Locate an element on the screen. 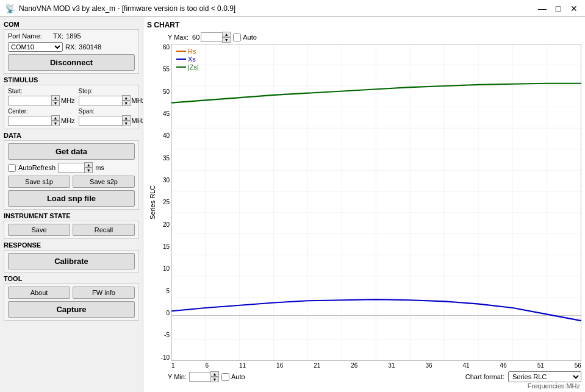 Image resolution: width=585 pixels, height=392 pixels. span-up-btn: ▲ is located at coordinates (126, 118).